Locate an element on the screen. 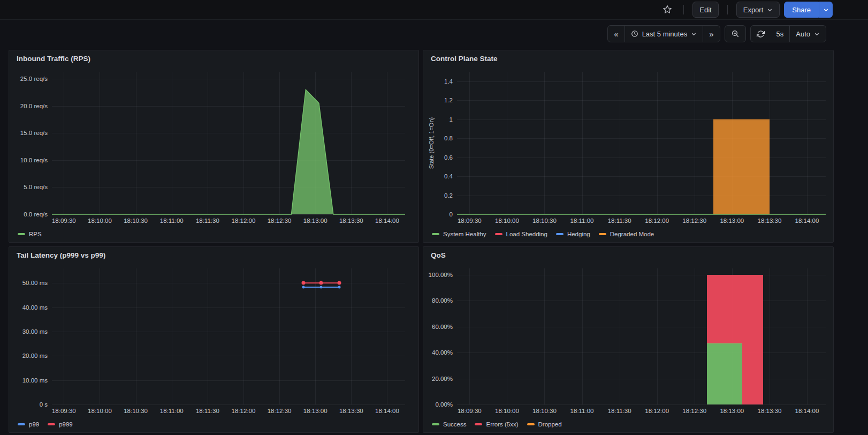 The image size is (868, 435). legend-item: p99 is located at coordinates (28, 424).